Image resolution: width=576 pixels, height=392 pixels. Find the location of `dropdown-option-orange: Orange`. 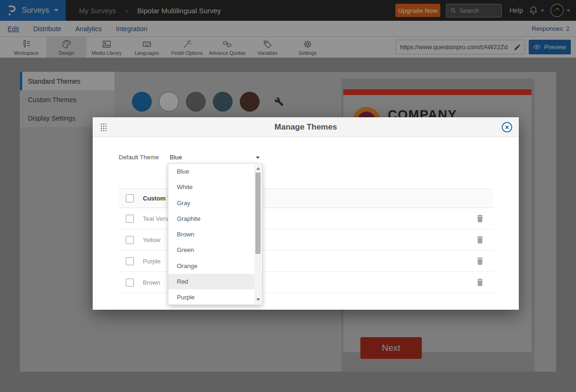

dropdown-option-orange: Orange is located at coordinates (215, 266).